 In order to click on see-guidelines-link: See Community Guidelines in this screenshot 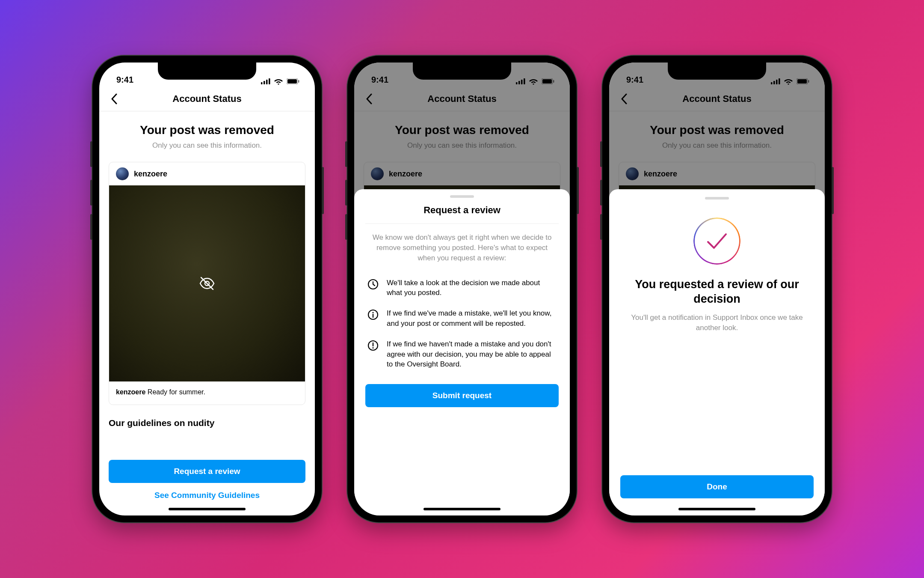, I will do `click(207, 495)`.